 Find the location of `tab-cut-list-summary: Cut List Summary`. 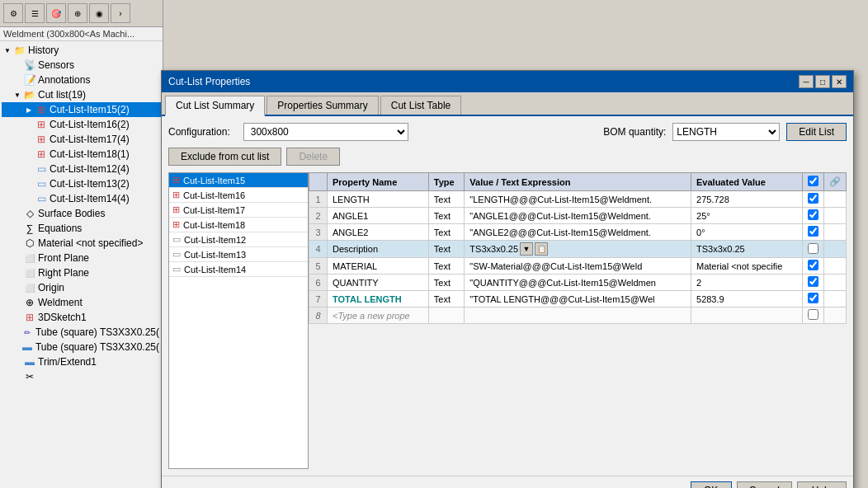

tab-cut-list-summary: Cut List Summary is located at coordinates (215, 106).